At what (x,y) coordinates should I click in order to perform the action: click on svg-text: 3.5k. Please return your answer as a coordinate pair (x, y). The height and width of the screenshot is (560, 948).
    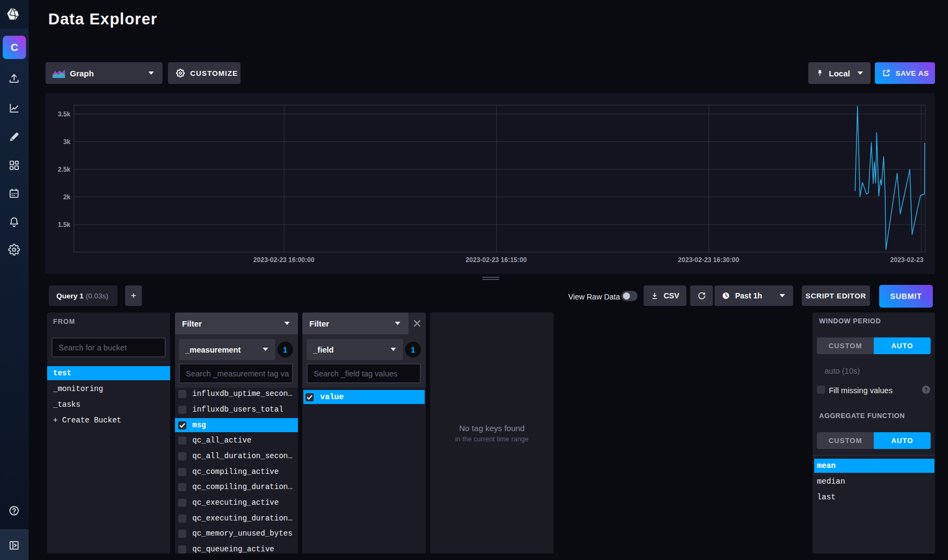
    Looking at the image, I should click on (64, 114).